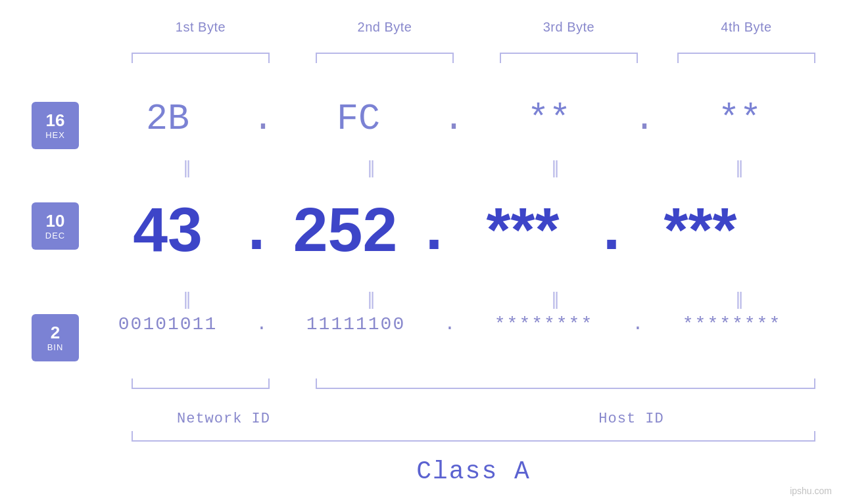 Image resolution: width=845 pixels, height=504 pixels. I want to click on equals-8: ‖, so click(739, 300).